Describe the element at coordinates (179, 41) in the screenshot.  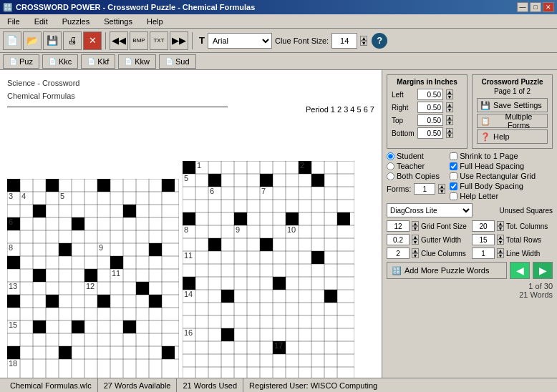
I see `forward-button: ▶▶` at that location.